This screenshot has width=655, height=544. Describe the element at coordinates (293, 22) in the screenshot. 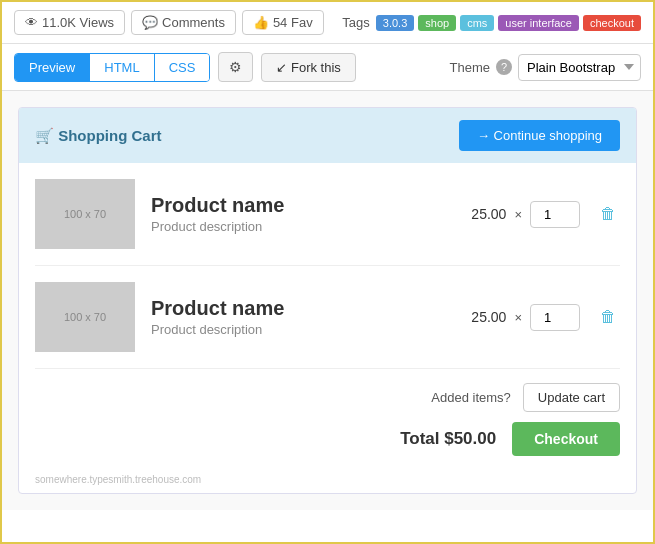

I see `fav-count: 54 Fav` at that location.